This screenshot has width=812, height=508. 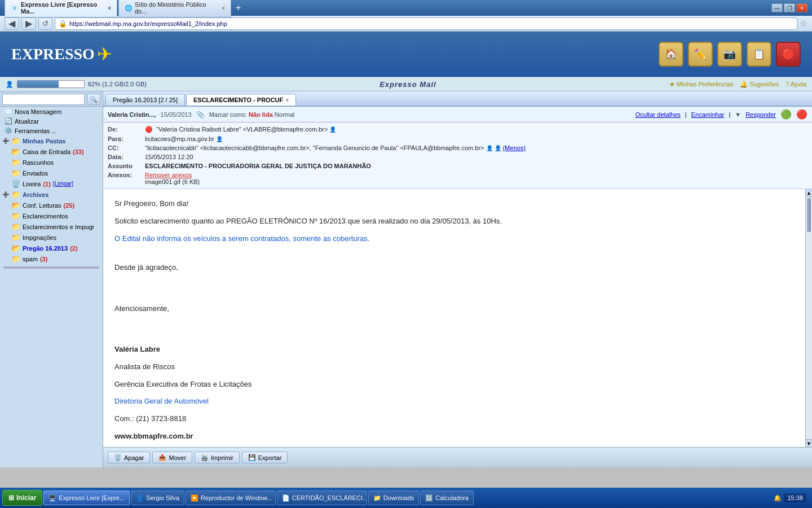 I want to click on sidebar-item-lixeira: 🗑️ Lixeira (1) [Limpar], so click(x=51, y=184).